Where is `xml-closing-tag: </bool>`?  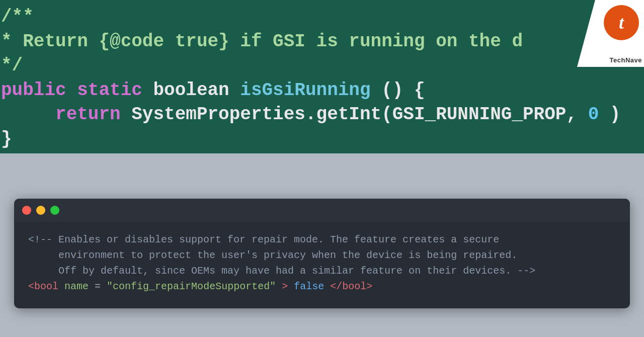 xml-closing-tag: </bool> is located at coordinates (351, 287).